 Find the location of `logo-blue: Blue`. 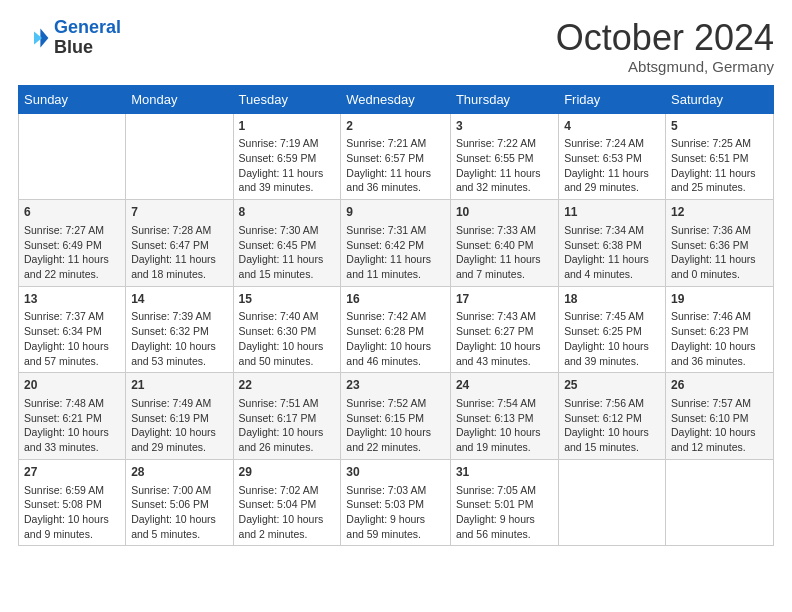

logo-blue: Blue is located at coordinates (74, 47).